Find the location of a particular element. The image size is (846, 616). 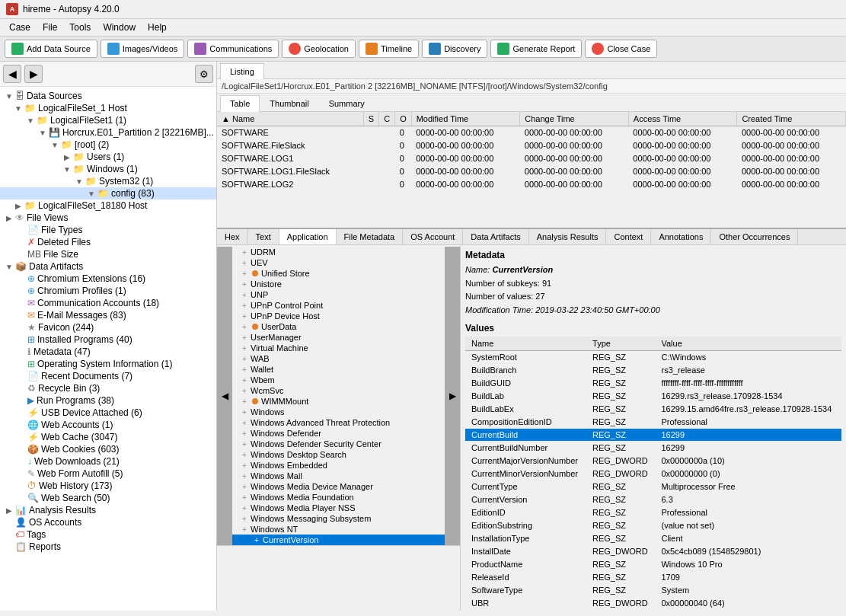

values-row: InstallationType REG_SZ Client is located at coordinates (653, 539).